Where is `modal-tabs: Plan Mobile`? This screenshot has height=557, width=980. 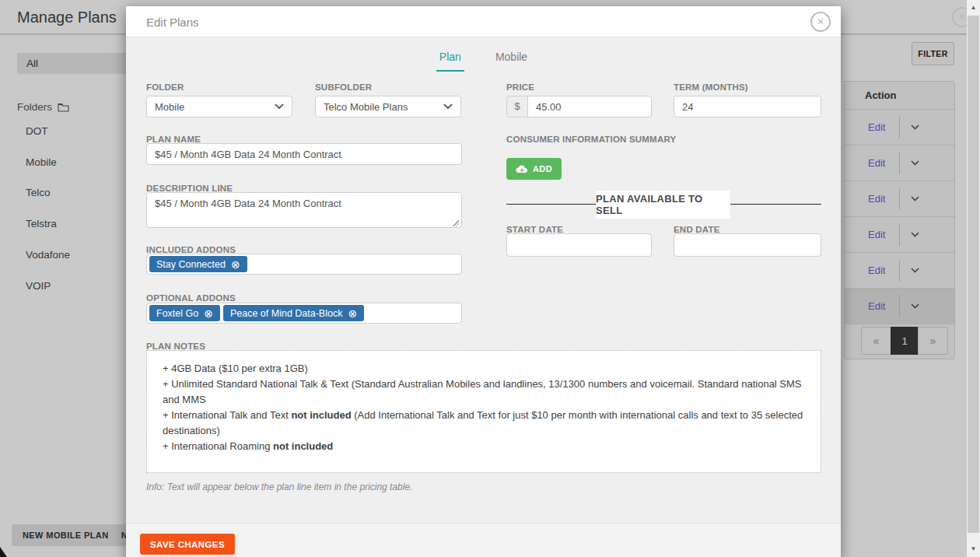 modal-tabs: Plan Mobile is located at coordinates (484, 61).